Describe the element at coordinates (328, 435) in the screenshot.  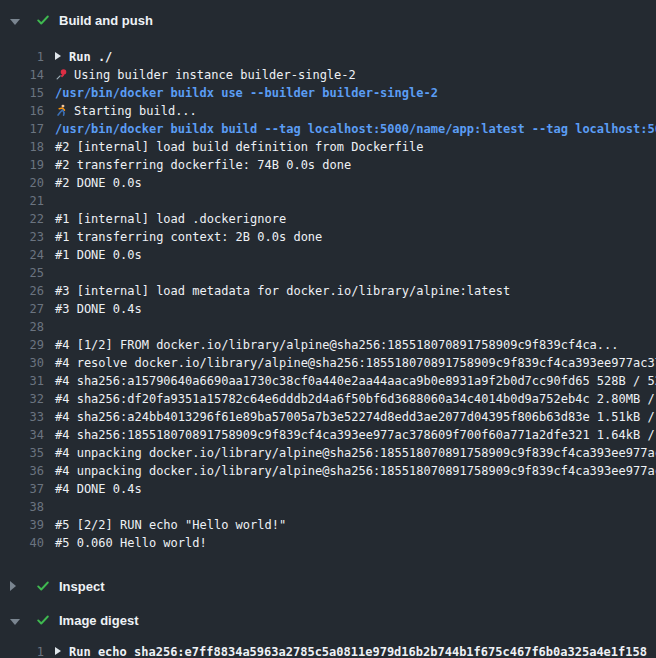
I see `log-line: 34#4 sha256:185518070891758909c9f839cf4c…` at that location.